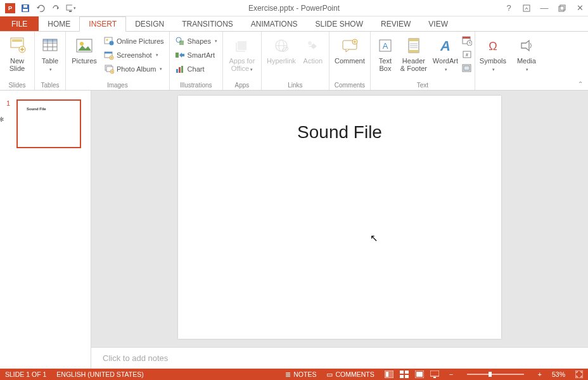 The image size is (588, 380). What do you see at coordinates (527, 8) in the screenshot?
I see `ribbon-display-icon` at bounding box center [527, 8].